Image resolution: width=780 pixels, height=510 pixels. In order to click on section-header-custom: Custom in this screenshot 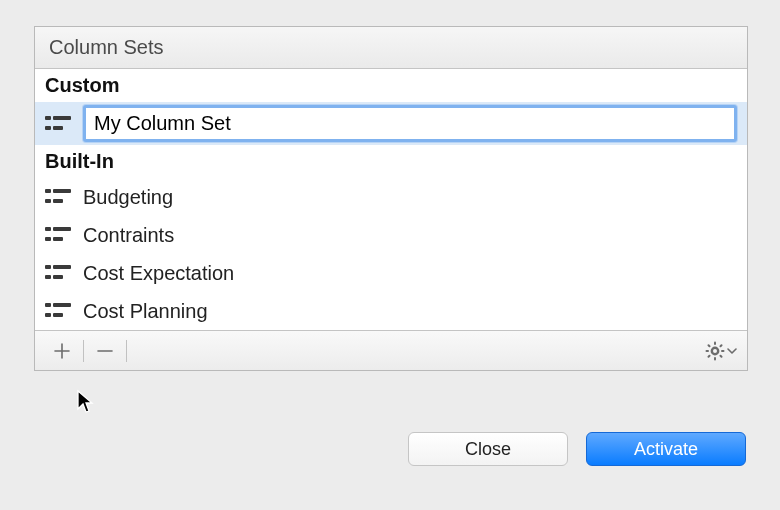, I will do `click(391, 86)`.